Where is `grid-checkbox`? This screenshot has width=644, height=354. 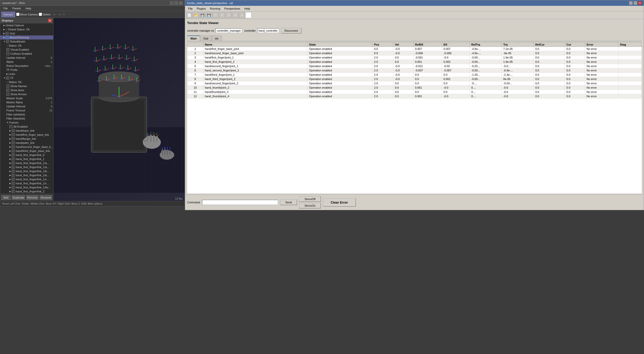 grid-checkbox is located at coordinates (7, 33).